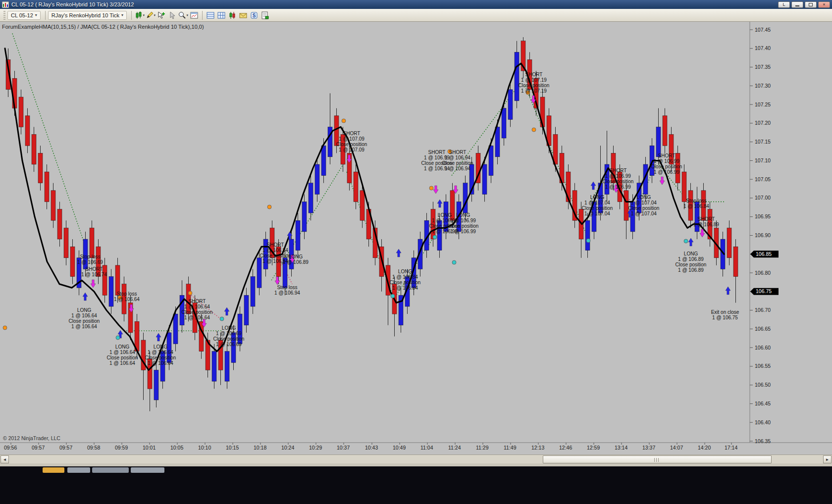 The height and width of the screenshot is (504, 832). What do you see at coordinates (24, 15) in the screenshot?
I see `instrument-selector: CL 05-12 ▾` at bounding box center [24, 15].